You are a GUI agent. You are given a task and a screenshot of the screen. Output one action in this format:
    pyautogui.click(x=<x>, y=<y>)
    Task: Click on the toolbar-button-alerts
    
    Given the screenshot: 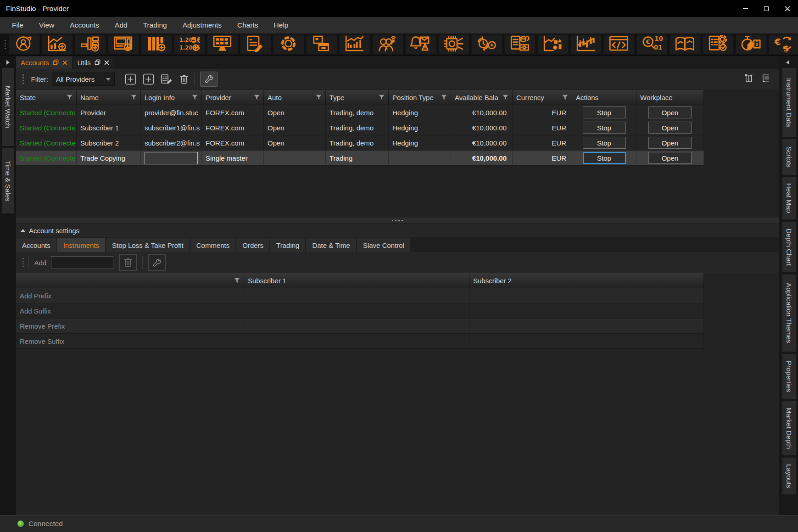 What is the action you would take?
    pyautogui.click(x=421, y=45)
    